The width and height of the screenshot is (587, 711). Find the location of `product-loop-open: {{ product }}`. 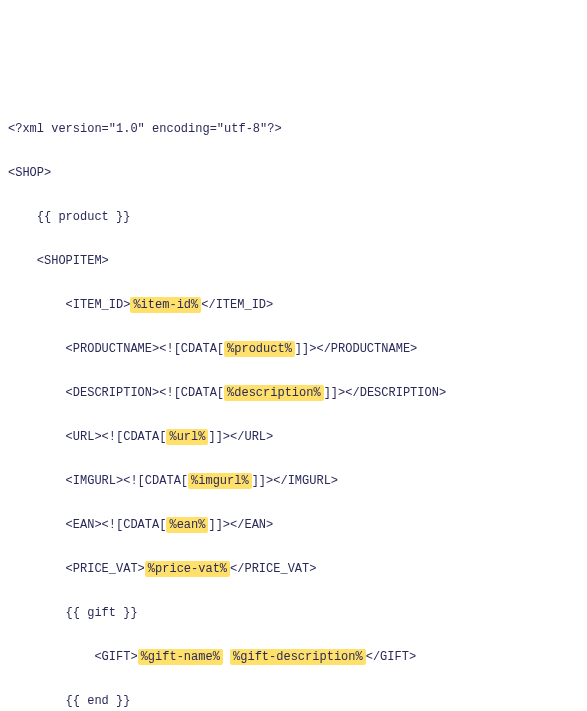

product-loop-open: {{ product }} is located at coordinates (84, 217).